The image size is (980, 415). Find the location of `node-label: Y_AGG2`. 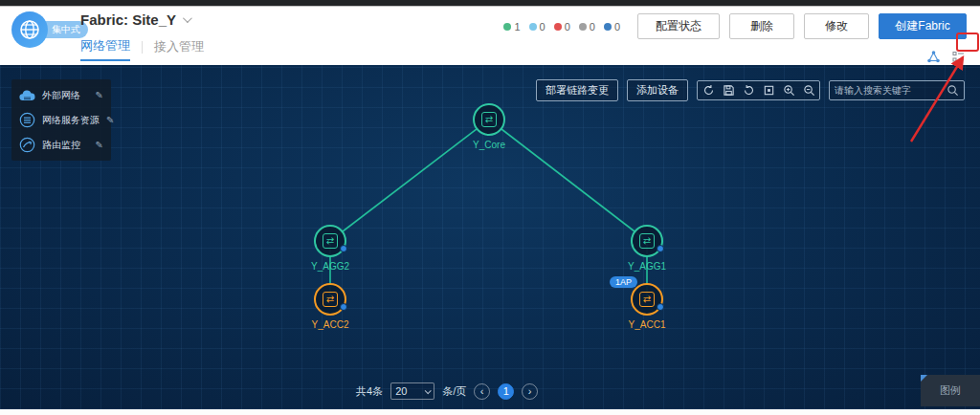

node-label: Y_AGG2 is located at coordinates (330, 266).